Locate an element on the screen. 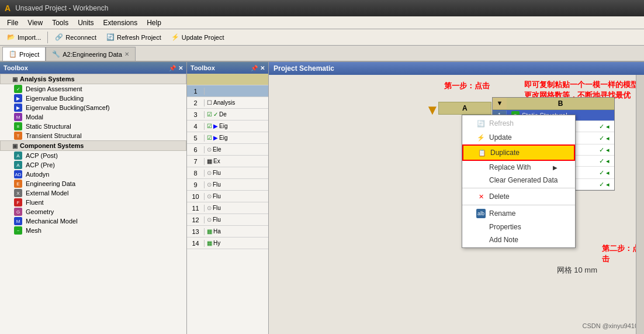 The width and height of the screenshot is (644, 334). menu-file: File is located at coordinates (13, 23).